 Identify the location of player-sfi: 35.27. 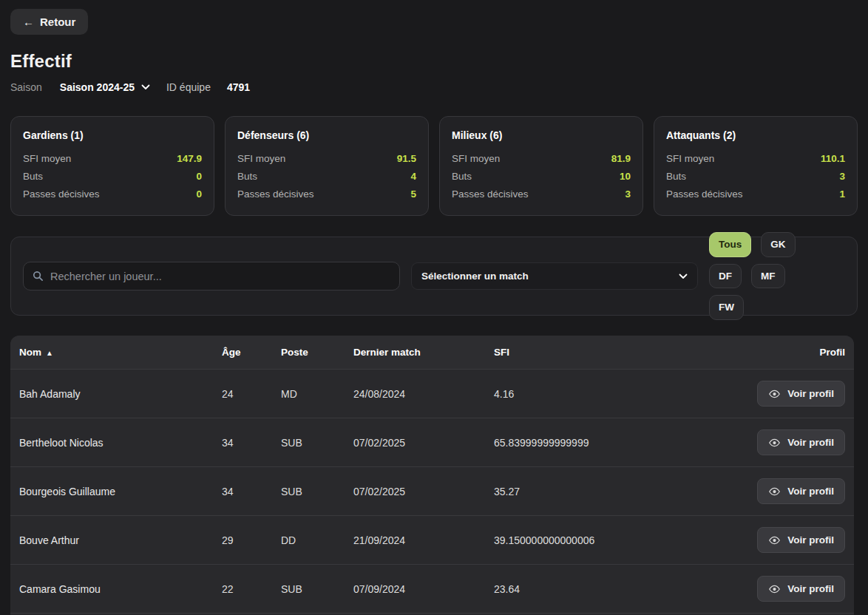
(618, 492).